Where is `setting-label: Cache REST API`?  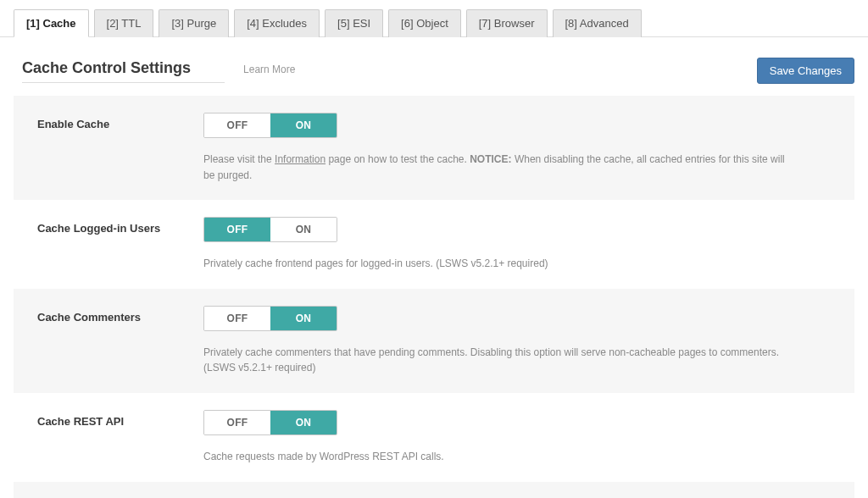 setting-label: Cache REST API is located at coordinates (120, 437).